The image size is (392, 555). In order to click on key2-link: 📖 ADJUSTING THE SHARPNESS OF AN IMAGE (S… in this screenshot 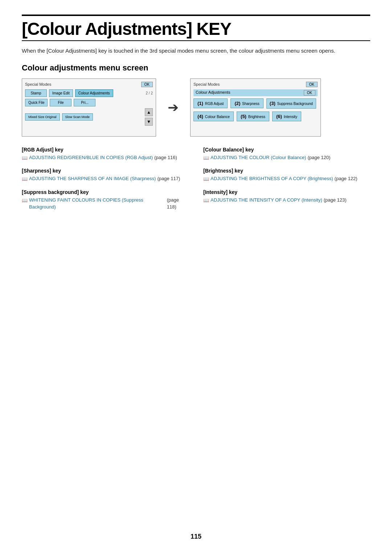, I will do `click(105, 179)`.